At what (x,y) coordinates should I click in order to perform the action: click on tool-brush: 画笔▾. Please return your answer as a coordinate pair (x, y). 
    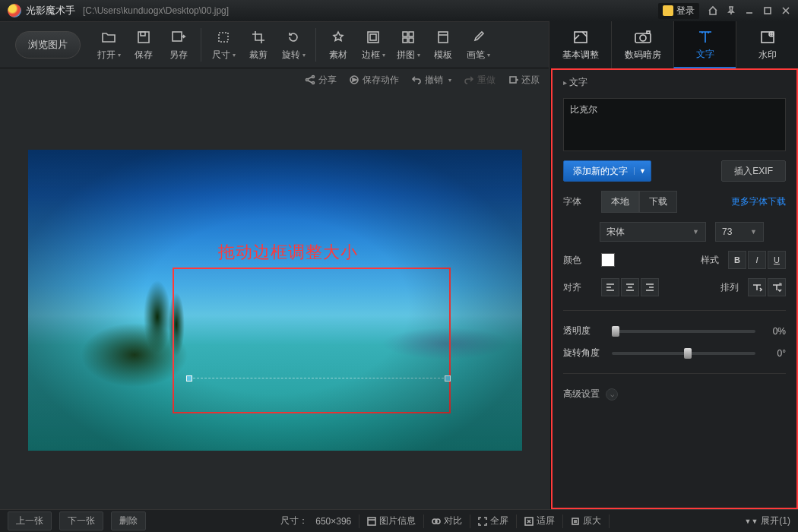
    Looking at the image, I should click on (478, 46).